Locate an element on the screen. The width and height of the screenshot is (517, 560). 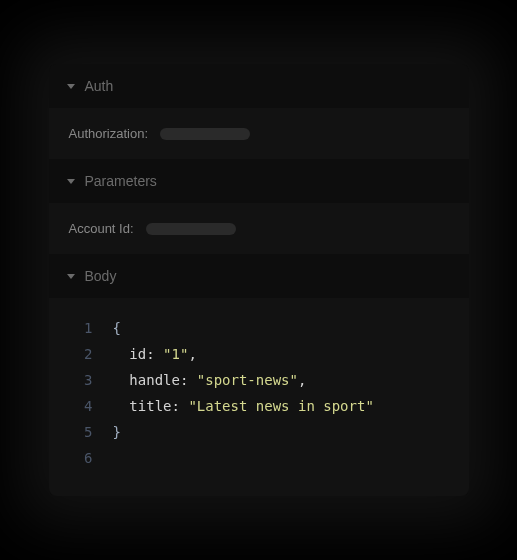
code-line: 2 id: "1", is located at coordinates (259, 355).